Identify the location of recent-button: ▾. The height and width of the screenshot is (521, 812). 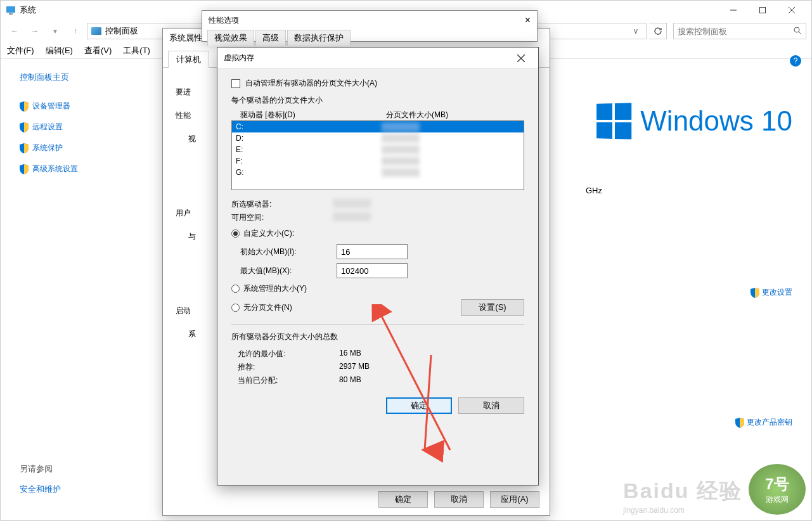
(55, 31).